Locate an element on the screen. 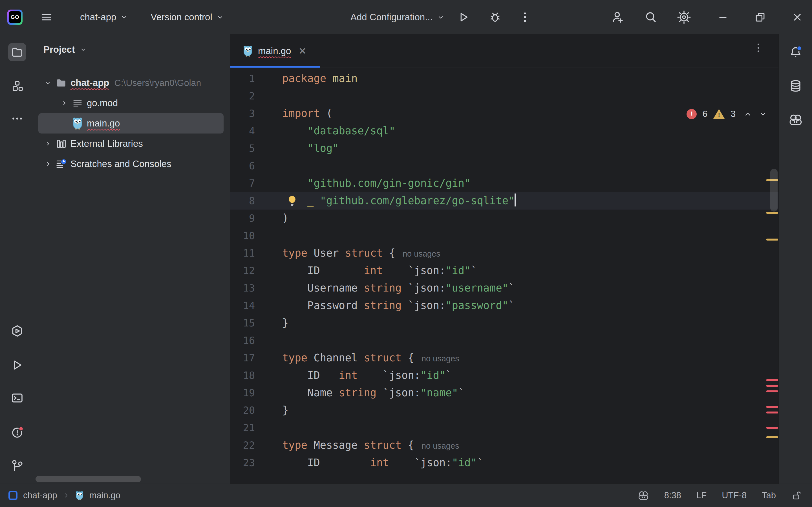 Image resolution: width=812 pixels, height=507 pixels. project-color-icon is located at coordinates (13, 496).